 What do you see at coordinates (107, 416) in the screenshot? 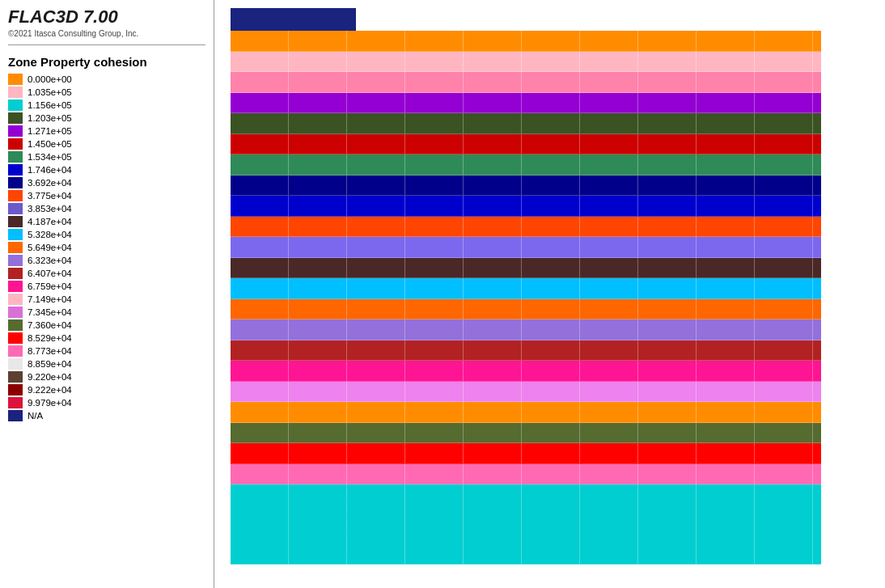
I see `legend-item: N/A` at bounding box center [107, 416].